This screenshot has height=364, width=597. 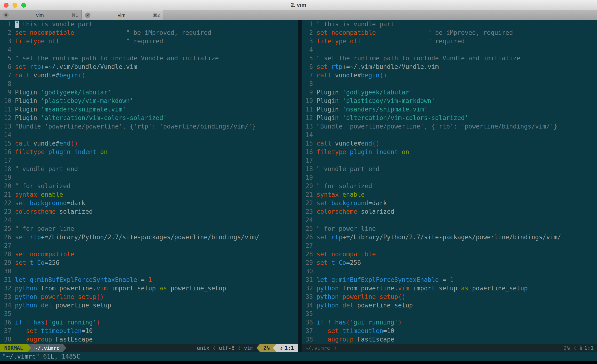 What do you see at coordinates (6, 203) in the screenshot?
I see `line-number: 22` at bounding box center [6, 203].